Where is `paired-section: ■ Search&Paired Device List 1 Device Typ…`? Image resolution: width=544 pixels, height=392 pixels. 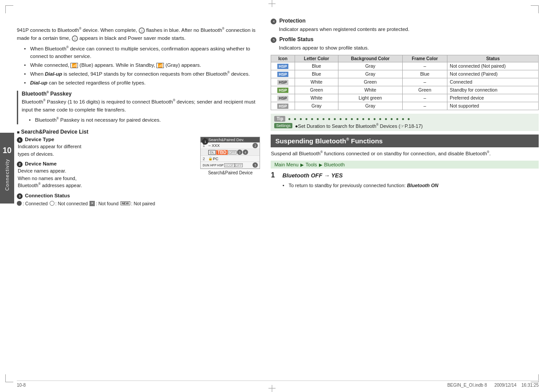
paired-section: ■ Search&Paired Device List 1 Device Typ… is located at coordinates (138, 169).